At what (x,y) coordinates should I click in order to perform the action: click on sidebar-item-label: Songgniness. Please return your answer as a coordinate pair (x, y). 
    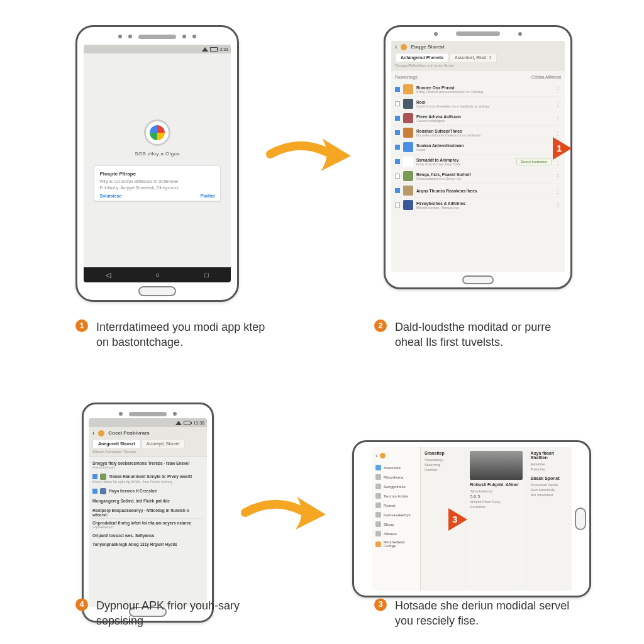
    Looking at the image, I should click on (395, 487).